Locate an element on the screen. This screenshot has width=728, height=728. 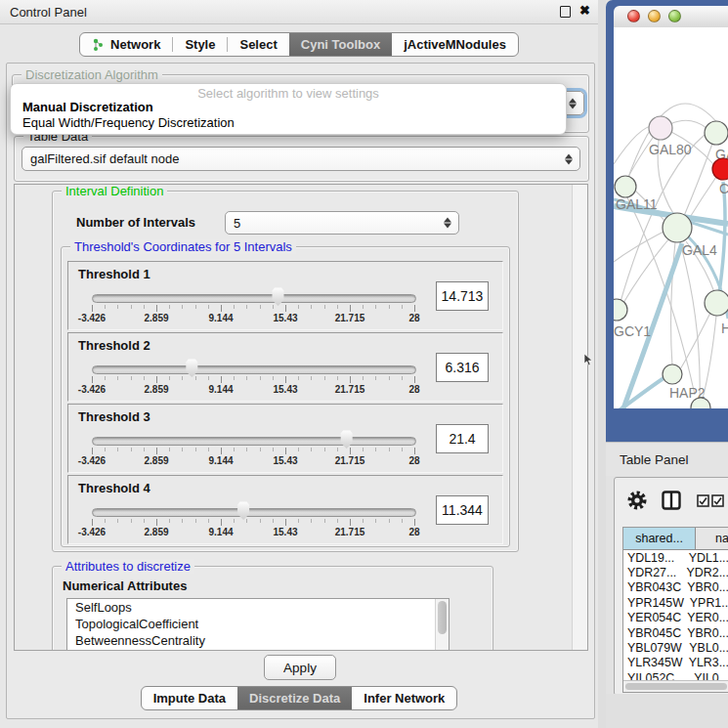
popup-item-equal-width-frequency: Equal Width/Frequency Discretization is located at coordinates (129, 123).